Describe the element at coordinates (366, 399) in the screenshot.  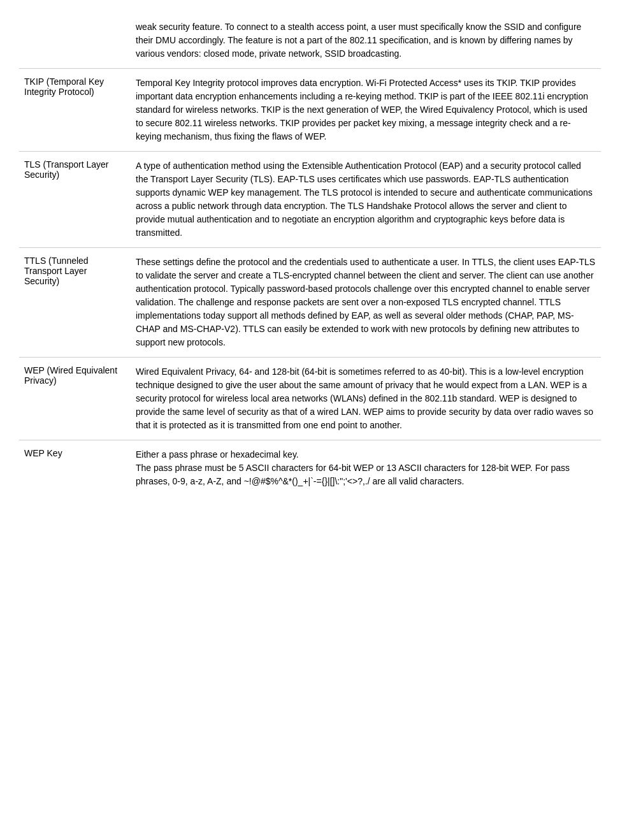
I see `description-cell: Wired Equivalent Privacy, 64- and 128-bi…` at that location.